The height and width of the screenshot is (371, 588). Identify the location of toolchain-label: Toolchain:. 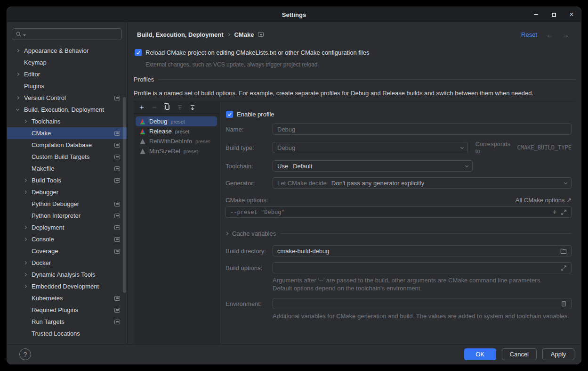
(249, 166).